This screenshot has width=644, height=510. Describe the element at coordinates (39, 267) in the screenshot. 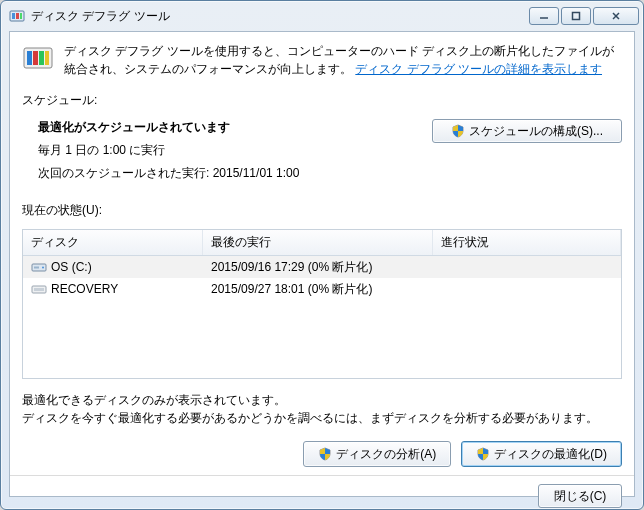

I see `hdd-icon` at that location.